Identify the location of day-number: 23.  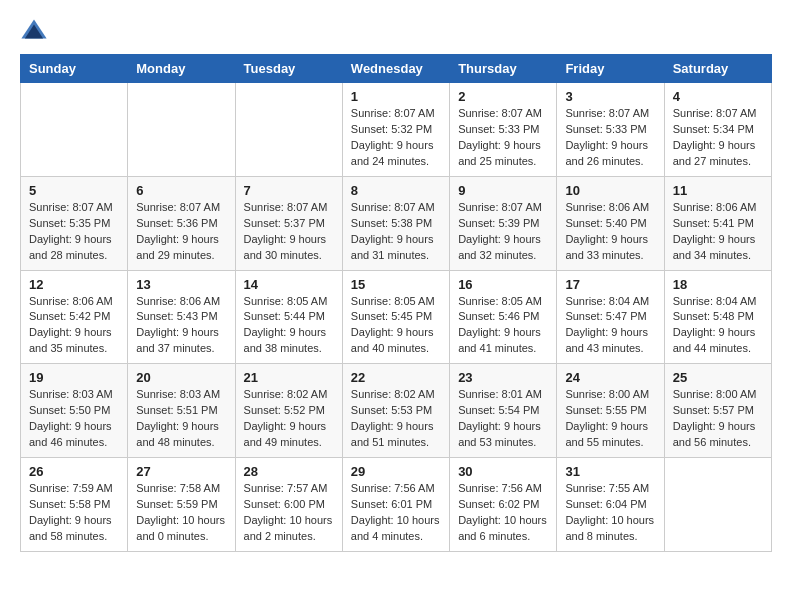
(503, 378).